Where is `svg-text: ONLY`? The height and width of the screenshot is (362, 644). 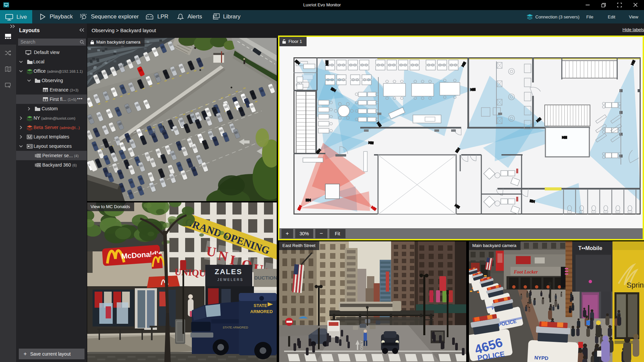
svg-text: ONLY is located at coordinates (362, 345).